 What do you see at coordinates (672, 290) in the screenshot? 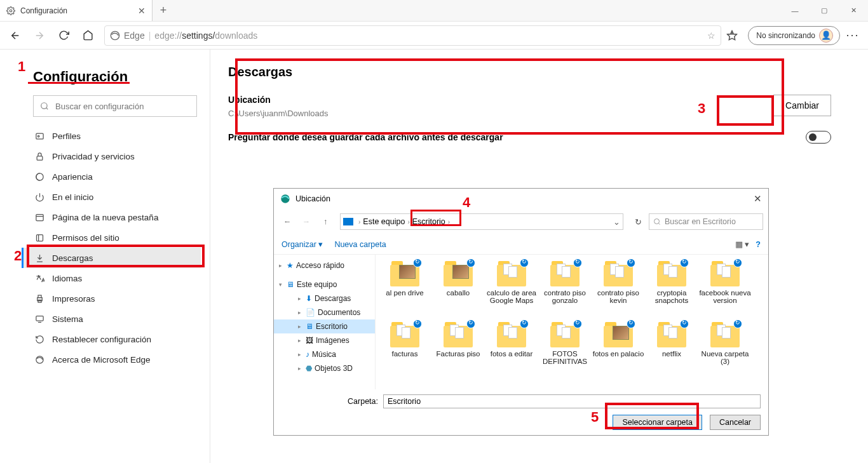
I see `file-item: cryptopia snapchots` at bounding box center [672, 290].